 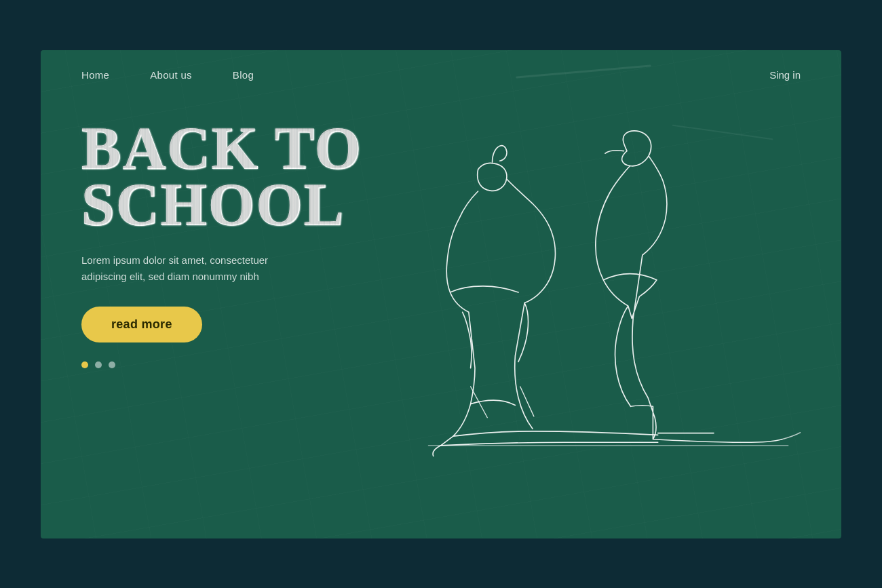 What do you see at coordinates (197, 269) in the screenshot?
I see `hero-description: Lorem ipsum dolor sit amet, consectetuer…` at bounding box center [197, 269].